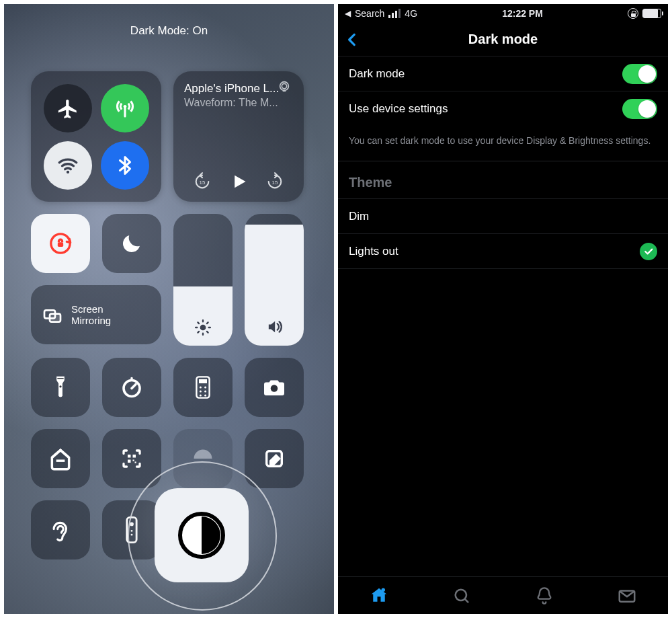  Describe the element at coordinates (125, 108) in the screenshot. I see `cellular-antenna-icon` at that location.